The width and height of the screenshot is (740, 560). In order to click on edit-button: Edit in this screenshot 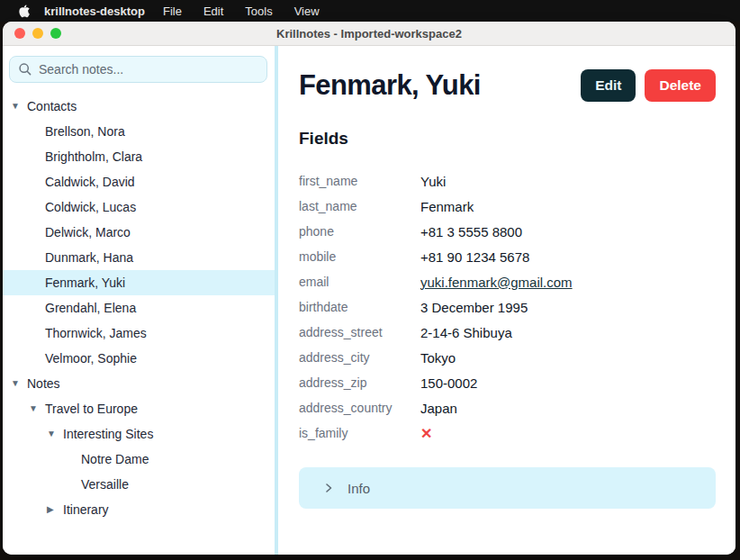, I will do `click(609, 86)`.